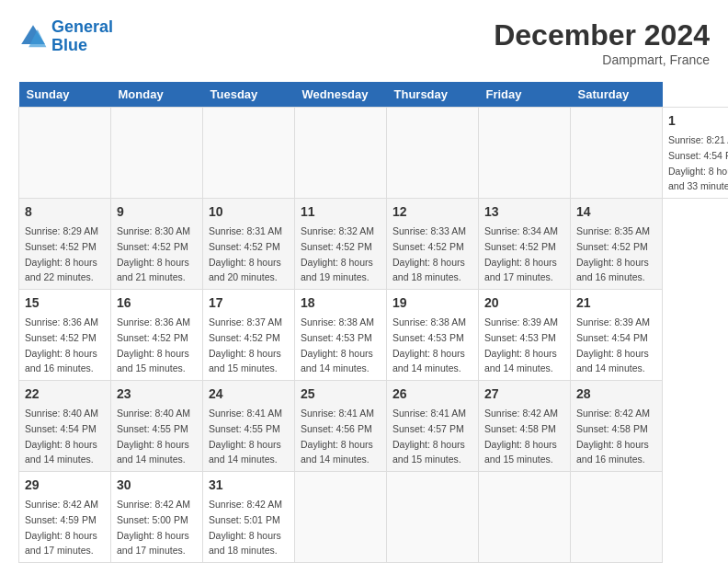  What do you see at coordinates (245, 520) in the screenshot?
I see `sunset: Sunset: 5:01 PM` at bounding box center [245, 520].